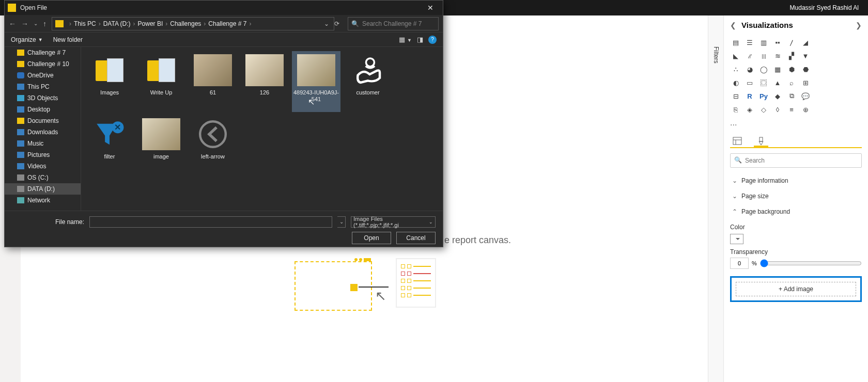  Describe the element at coordinates (161, 82) in the screenshot. I see `file-item: Write Up` at that location.